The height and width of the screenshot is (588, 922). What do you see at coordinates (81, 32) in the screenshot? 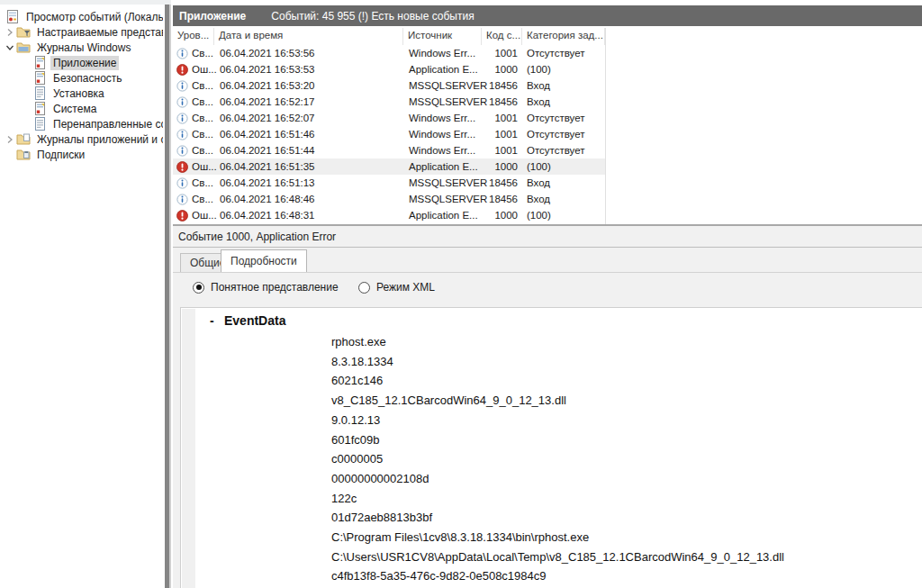
I see `sidebar-item-custom-views: Настраиваемые представлен` at bounding box center [81, 32].